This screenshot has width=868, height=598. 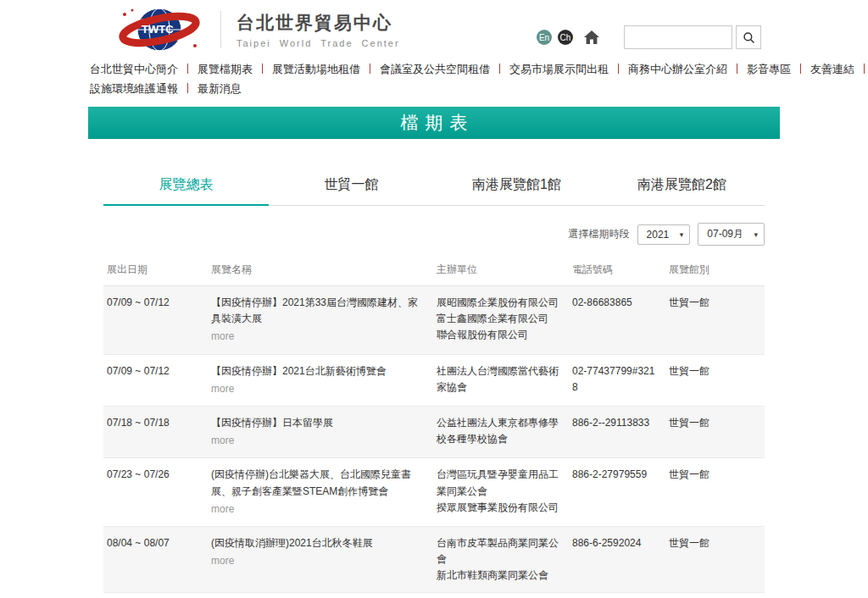 I want to click on phone-number-cell: 27597167#113, so click(x=620, y=595).